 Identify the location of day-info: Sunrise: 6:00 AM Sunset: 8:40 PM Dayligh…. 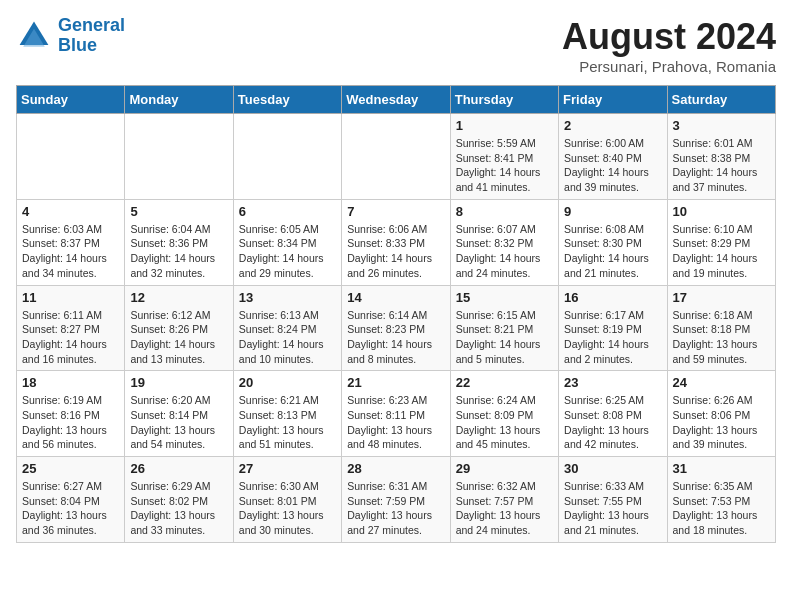
(612, 166).